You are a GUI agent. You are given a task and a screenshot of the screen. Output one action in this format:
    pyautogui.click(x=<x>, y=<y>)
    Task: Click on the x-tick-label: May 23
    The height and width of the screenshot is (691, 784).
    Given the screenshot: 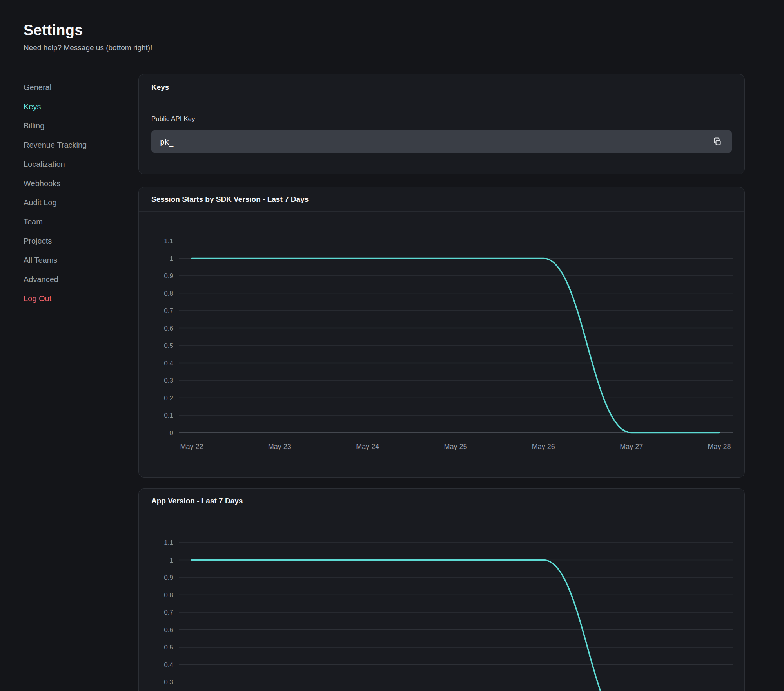 What is the action you would take?
    pyautogui.click(x=280, y=447)
    